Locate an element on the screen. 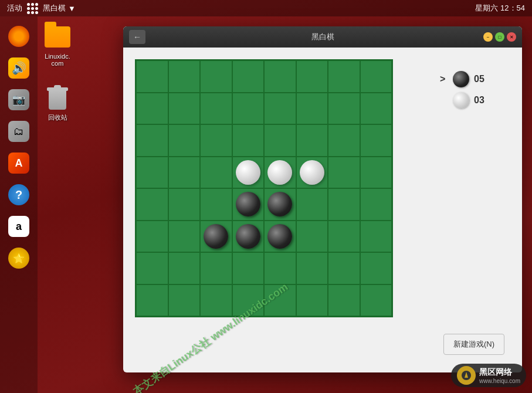  stars-icon: ⭐ is located at coordinates (19, 258).